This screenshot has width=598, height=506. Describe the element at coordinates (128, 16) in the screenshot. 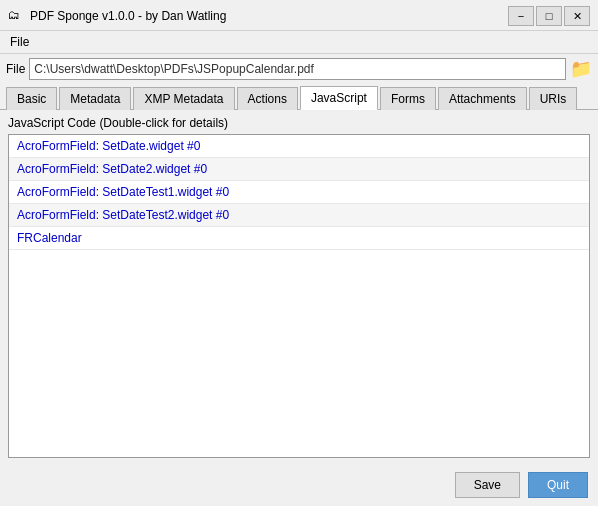

I see `app-title: PDF Sponge v1.0.0 - by Dan Watling` at that location.